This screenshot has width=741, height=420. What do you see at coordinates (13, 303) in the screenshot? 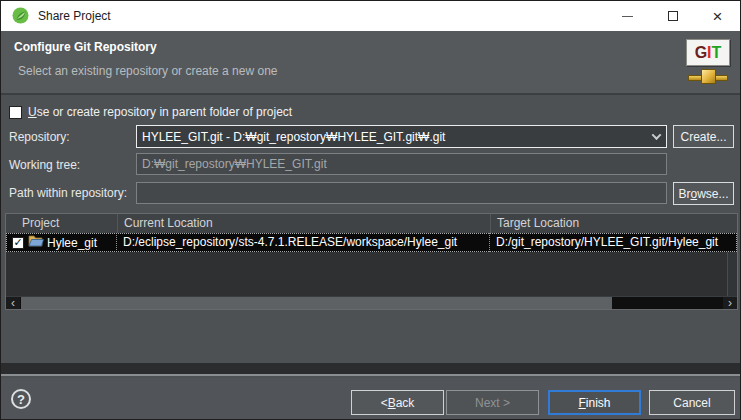
I see `scroll-left-button: ‹` at bounding box center [13, 303].